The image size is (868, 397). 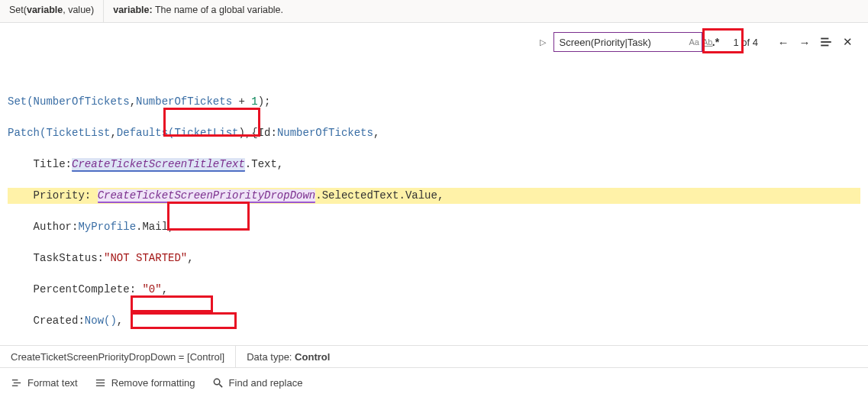 I want to click on code-token: Set(, so click(x=21, y=102).